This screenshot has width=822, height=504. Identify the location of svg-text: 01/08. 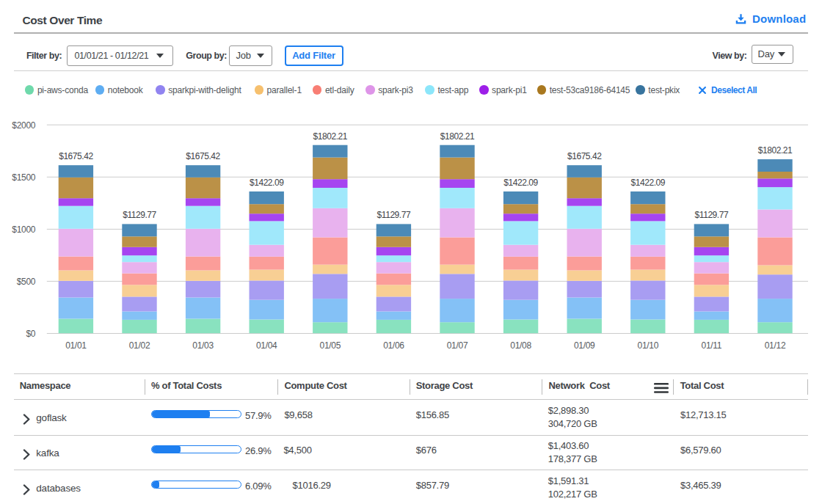
(521, 346).